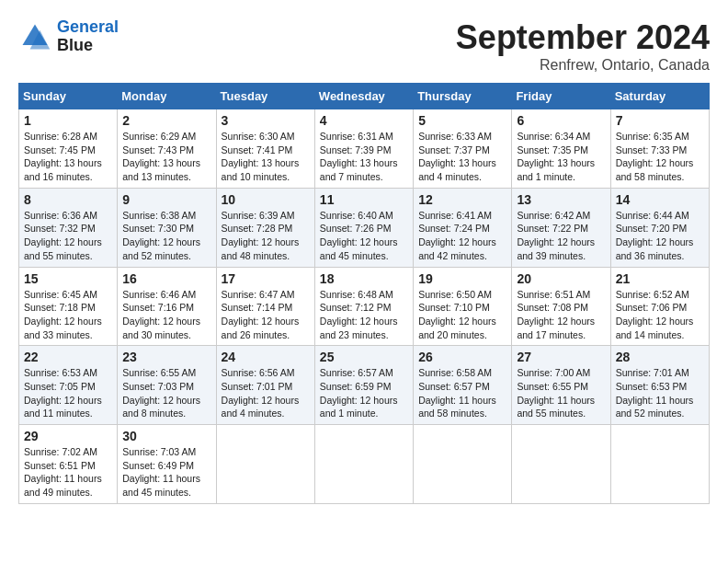 Image resolution: width=728 pixels, height=563 pixels. Describe the element at coordinates (660, 306) in the screenshot. I see `calendar-day-cell: 21Sunrise: 6:52 AM Sunset: 7:06 PM Dayli…` at that location.